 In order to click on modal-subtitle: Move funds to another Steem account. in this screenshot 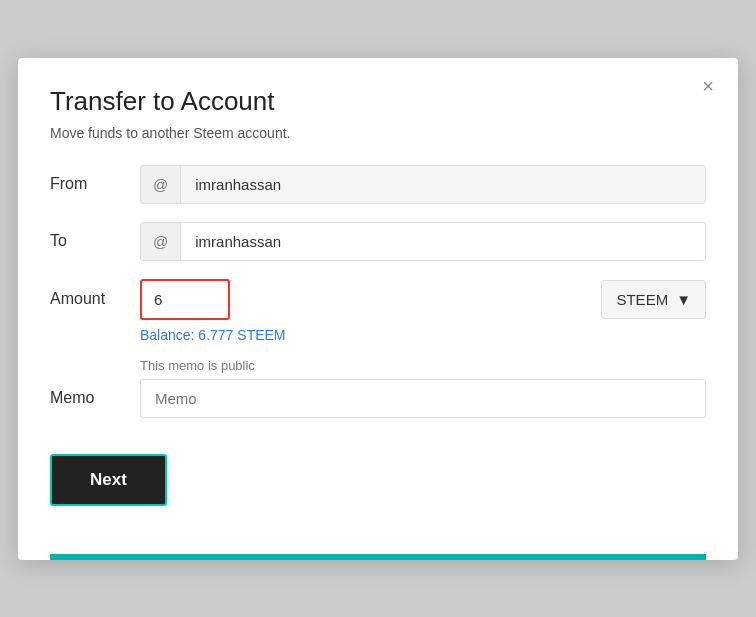, I will do `click(378, 133)`.